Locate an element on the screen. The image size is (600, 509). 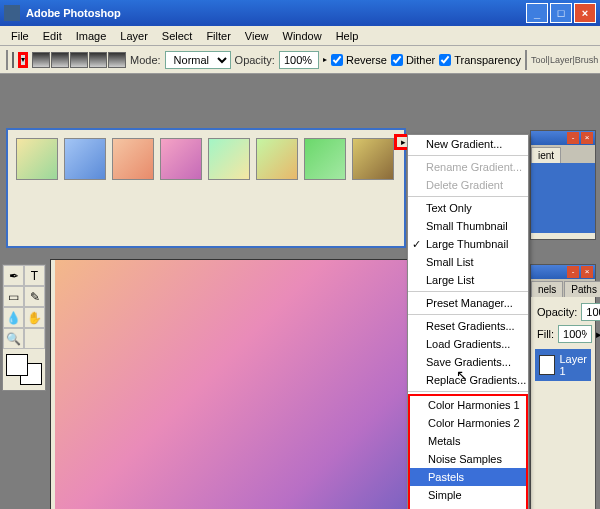
tool-hand: ✋ is located at coordinates (34, 318).